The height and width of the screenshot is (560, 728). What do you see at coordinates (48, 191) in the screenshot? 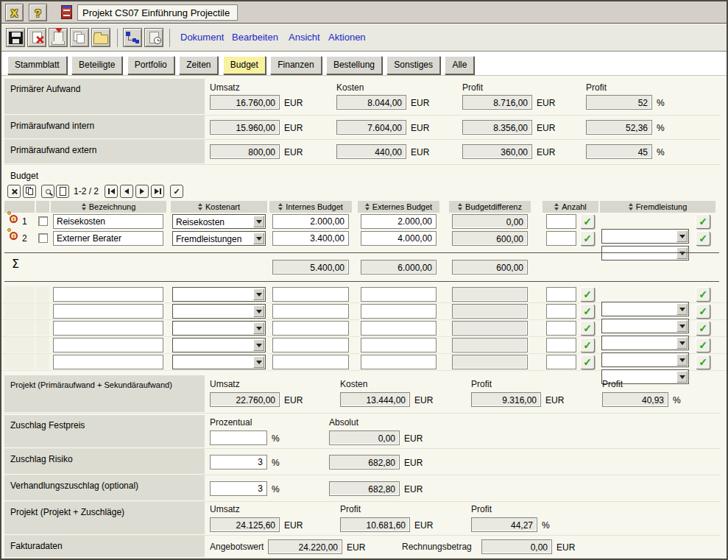
I see `search-button` at bounding box center [48, 191].